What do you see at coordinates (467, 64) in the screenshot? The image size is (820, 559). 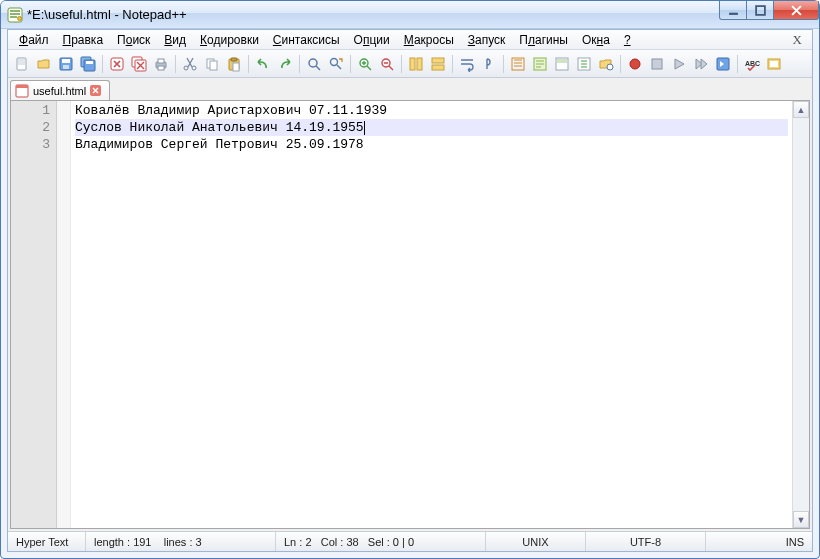 I see `word-wrap-button` at bounding box center [467, 64].